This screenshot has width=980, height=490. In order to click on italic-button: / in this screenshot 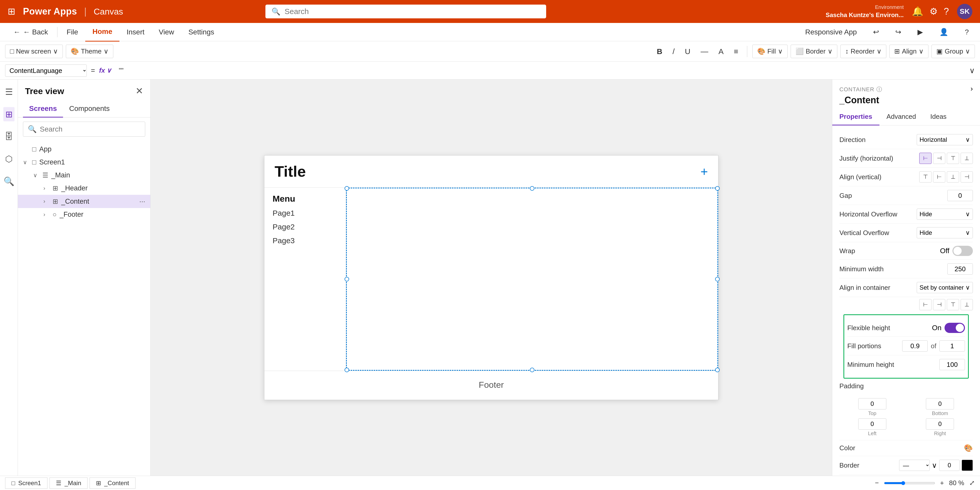, I will do `click(673, 52)`.